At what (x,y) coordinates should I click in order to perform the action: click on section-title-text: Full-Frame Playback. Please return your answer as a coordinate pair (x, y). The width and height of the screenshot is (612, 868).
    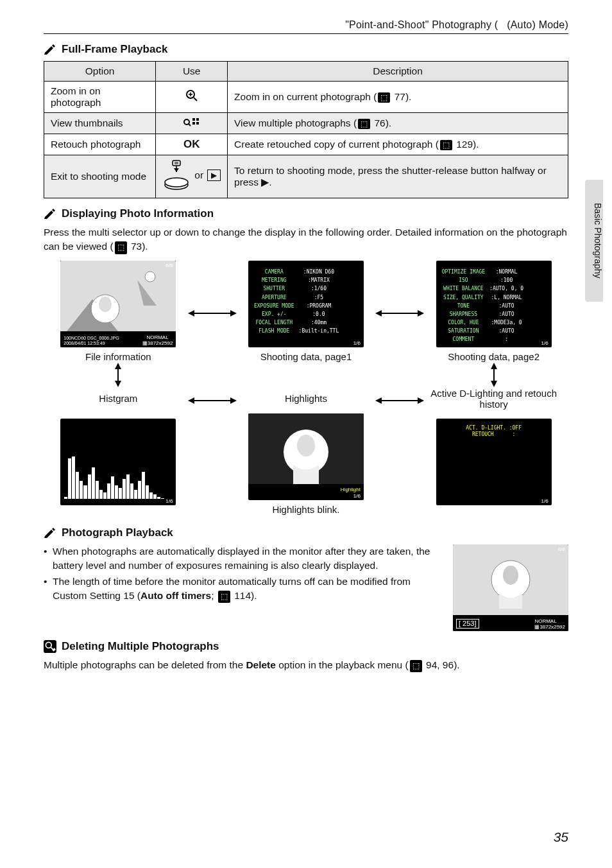
    Looking at the image, I should click on (114, 49).